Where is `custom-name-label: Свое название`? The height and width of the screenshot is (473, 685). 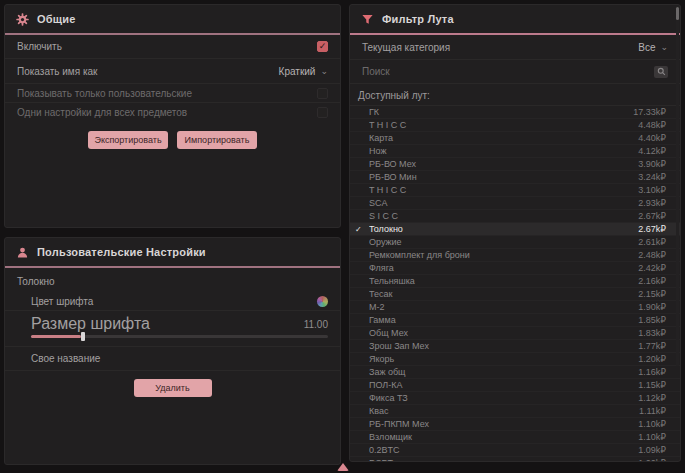
custom-name-label: Свое название is located at coordinates (66, 358).